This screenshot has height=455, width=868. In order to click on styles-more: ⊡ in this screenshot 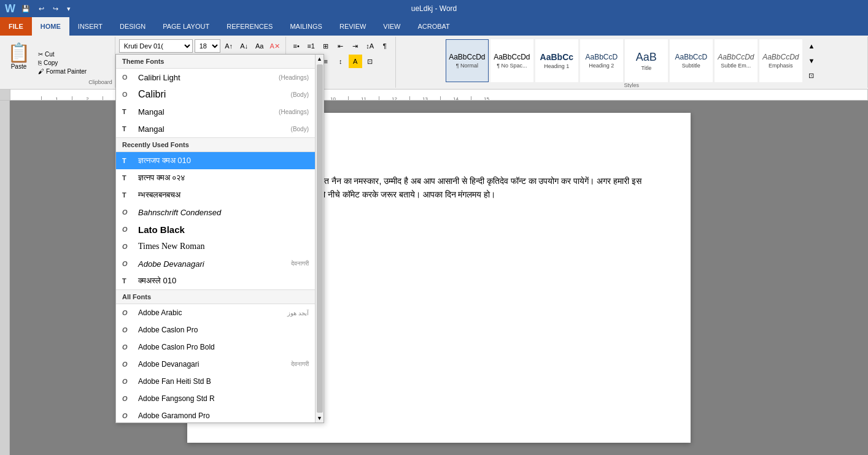, I will do `click(812, 75)`.